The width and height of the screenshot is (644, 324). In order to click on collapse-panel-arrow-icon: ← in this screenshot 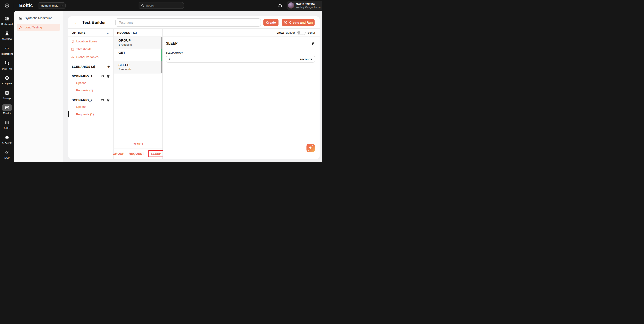, I will do `click(108, 32)`.